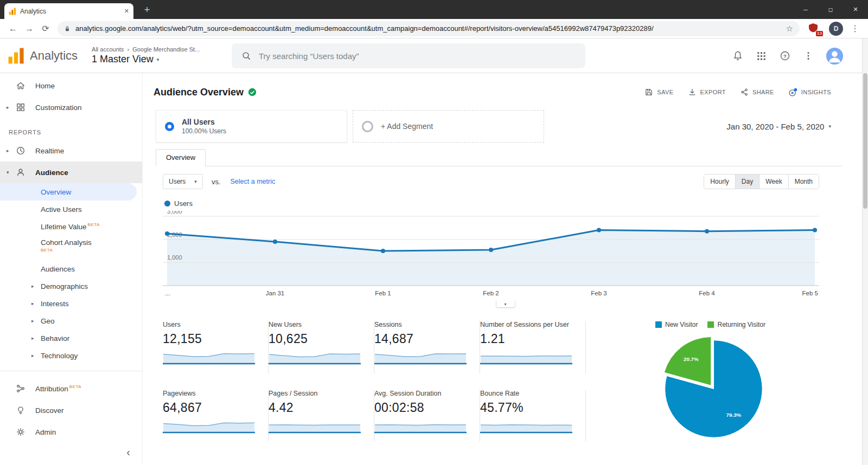  I want to click on account-block: All accounts › Google Merchandise St... …, so click(145, 55).